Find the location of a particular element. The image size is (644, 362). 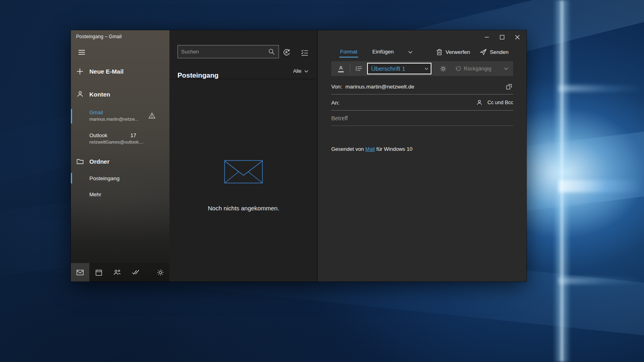

style-dropdown: Überschrift 1 is located at coordinates (399, 68).